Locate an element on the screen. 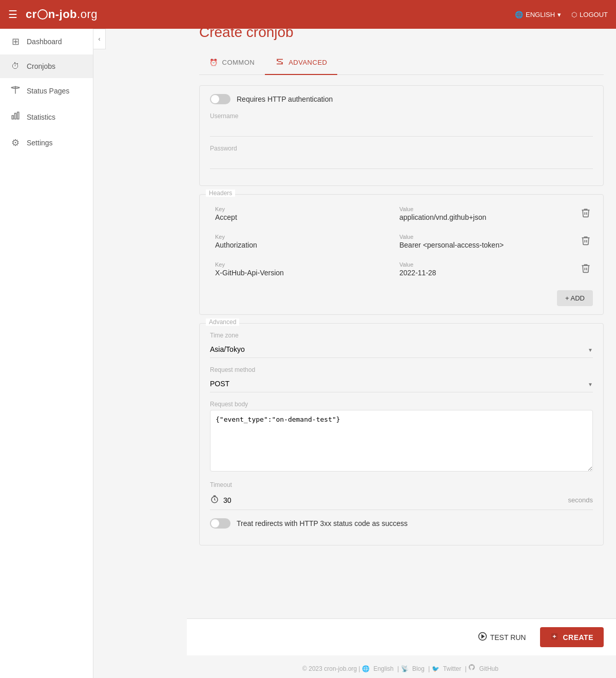  footer-link-blog: Blog is located at coordinates (418, 669).